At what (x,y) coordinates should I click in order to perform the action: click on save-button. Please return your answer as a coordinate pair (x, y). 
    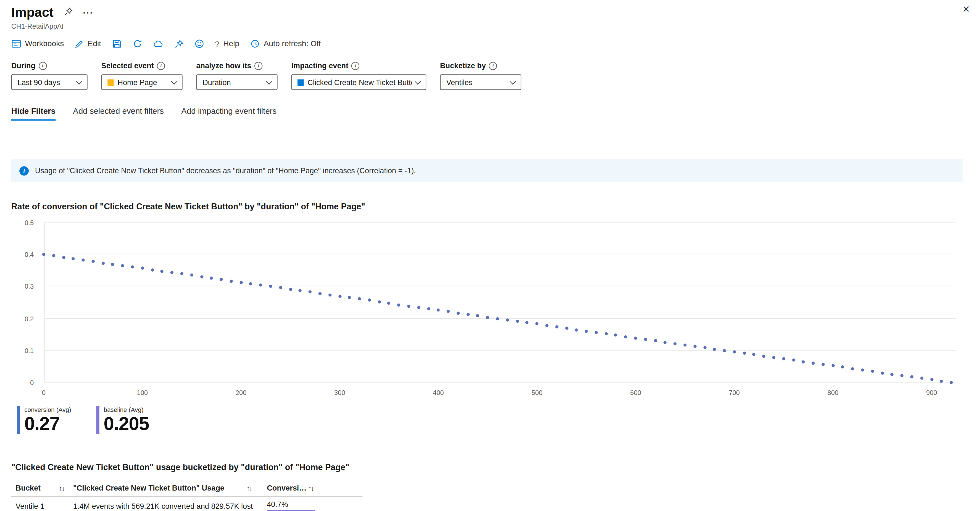
    Looking at the image, I should click on (117, 44).